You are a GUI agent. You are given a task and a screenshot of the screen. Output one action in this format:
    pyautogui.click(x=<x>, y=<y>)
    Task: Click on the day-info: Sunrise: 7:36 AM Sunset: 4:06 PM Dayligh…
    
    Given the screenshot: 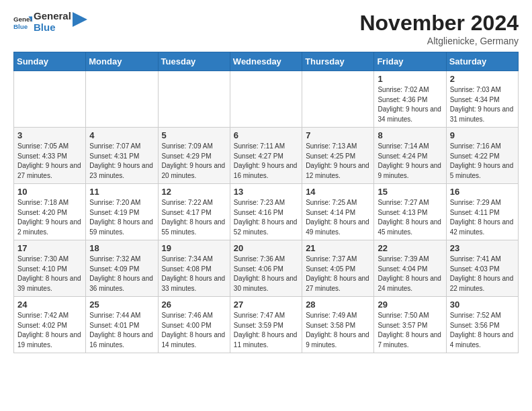 What is the action you would take?
    pyautogui.click(x=266, y=274)
    